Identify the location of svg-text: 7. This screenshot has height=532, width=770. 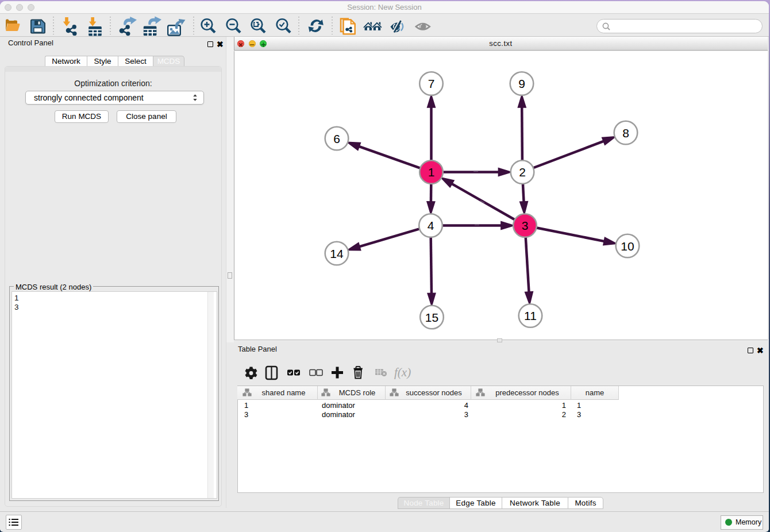
(432, 84).